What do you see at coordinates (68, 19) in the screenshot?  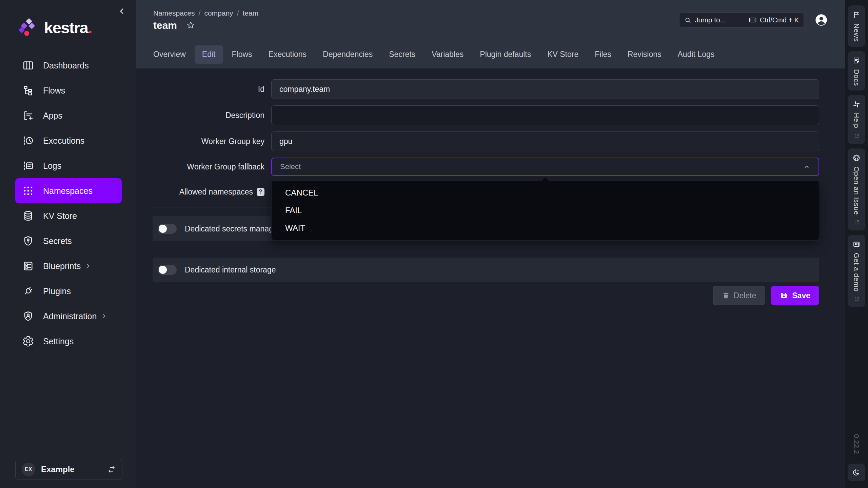 I see `kestra-logo: kestra.` at bounding box center [68, 19].